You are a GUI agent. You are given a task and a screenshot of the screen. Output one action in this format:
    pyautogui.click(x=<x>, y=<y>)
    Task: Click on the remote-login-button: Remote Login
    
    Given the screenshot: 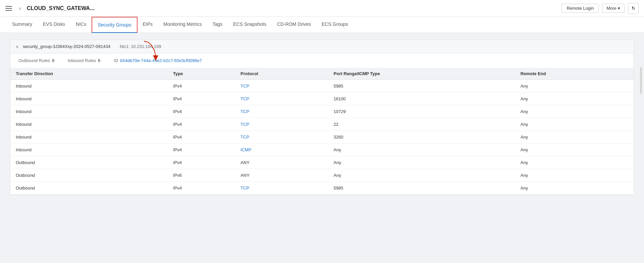 What is the action you would take?
    pyautogui.click(x=580, y=8)
    